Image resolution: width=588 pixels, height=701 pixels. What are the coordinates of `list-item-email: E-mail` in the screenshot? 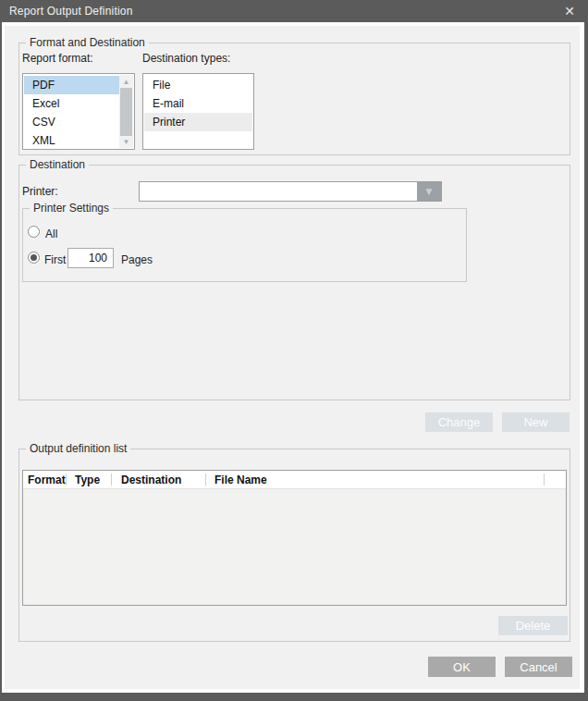 It's located at (198, 104).